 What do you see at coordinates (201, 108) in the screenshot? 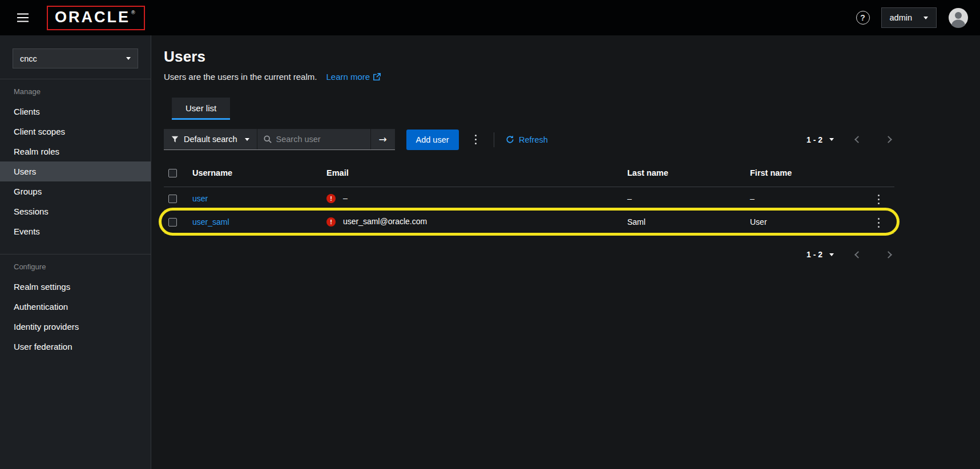
I see `tab-user-list: User list` at bounding box center [201, 108].